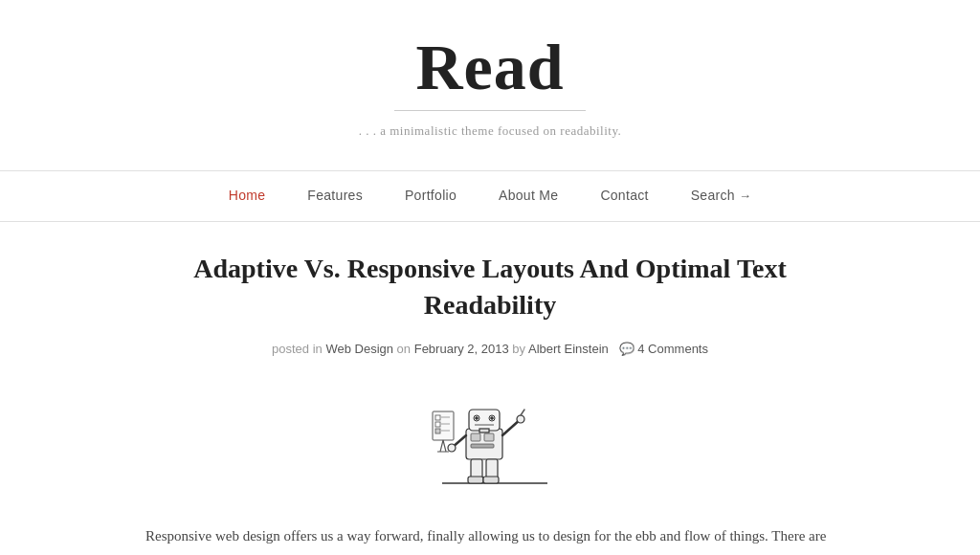  I want to click on article-body: Responsive web design offers us a way fo…, so click(490, 540).